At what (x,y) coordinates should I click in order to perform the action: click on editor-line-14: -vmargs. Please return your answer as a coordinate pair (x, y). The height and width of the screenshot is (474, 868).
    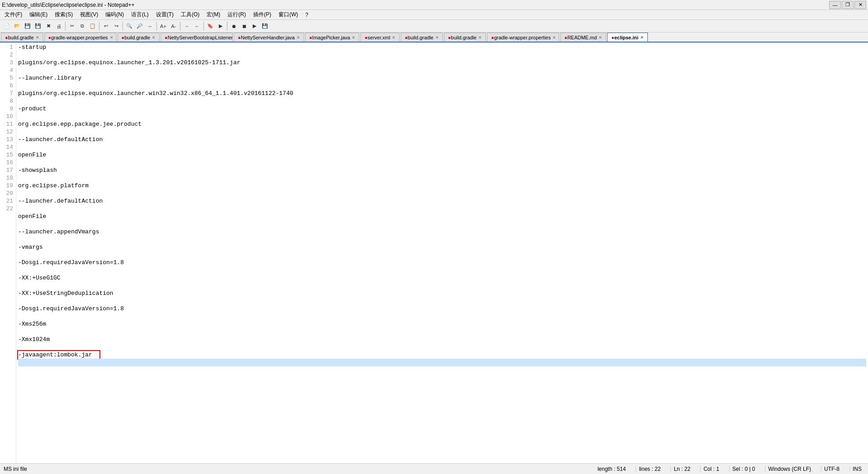
    Looking at the image, I should click on (442, 247).